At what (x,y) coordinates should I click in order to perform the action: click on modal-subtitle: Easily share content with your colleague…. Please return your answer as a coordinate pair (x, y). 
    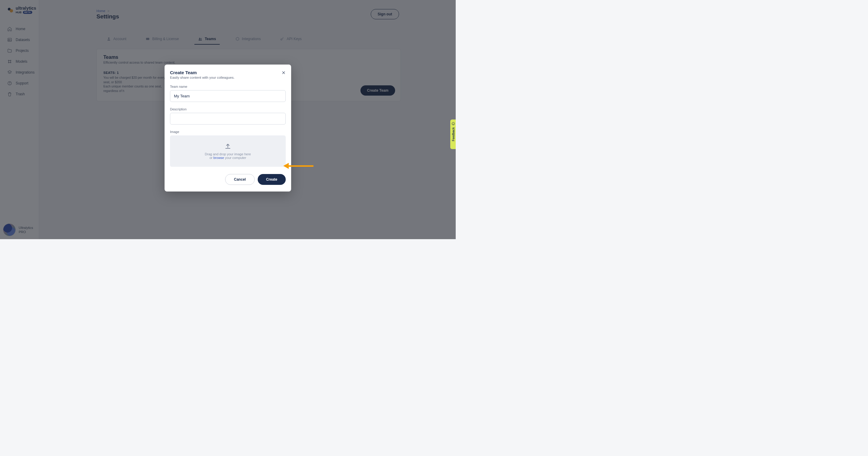
    Looking at the image, I should click on (228, 78).